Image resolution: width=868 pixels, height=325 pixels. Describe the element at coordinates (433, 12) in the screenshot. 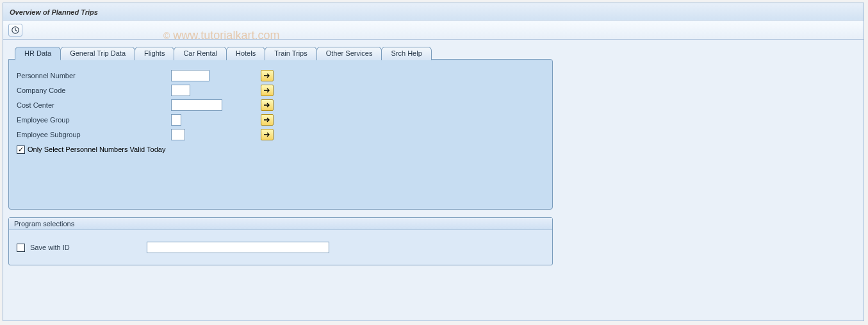

I see `title-bar: Overview of Planned Trips` at that location.